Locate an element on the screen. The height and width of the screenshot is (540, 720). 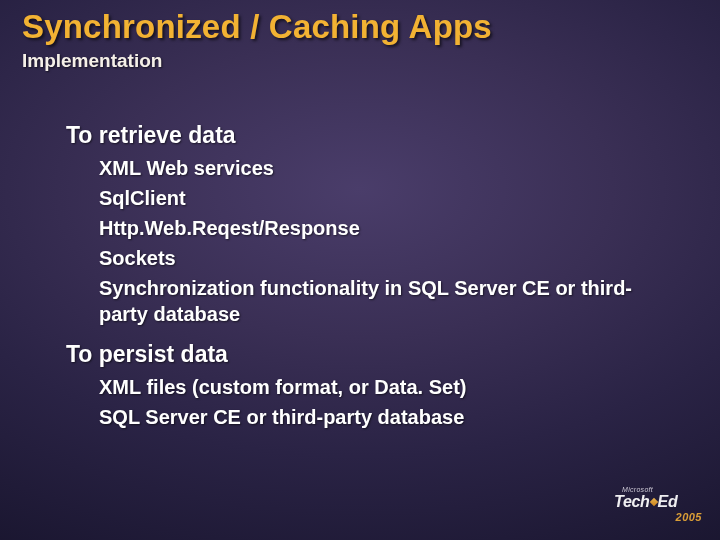
item-text: SQL Server CE or third-party database is located at coordinates (282, 417).